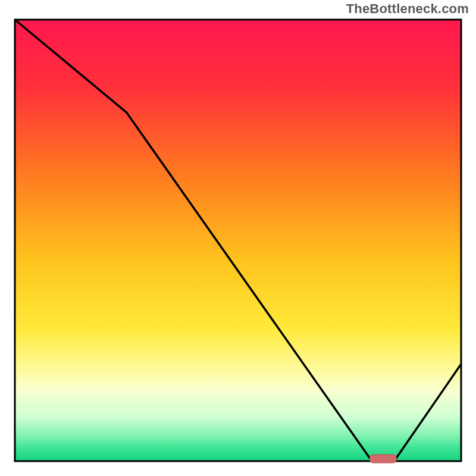  Describe the element at coordinates (383, 459) in the screenshot. I see `optimum-marker` at that location.